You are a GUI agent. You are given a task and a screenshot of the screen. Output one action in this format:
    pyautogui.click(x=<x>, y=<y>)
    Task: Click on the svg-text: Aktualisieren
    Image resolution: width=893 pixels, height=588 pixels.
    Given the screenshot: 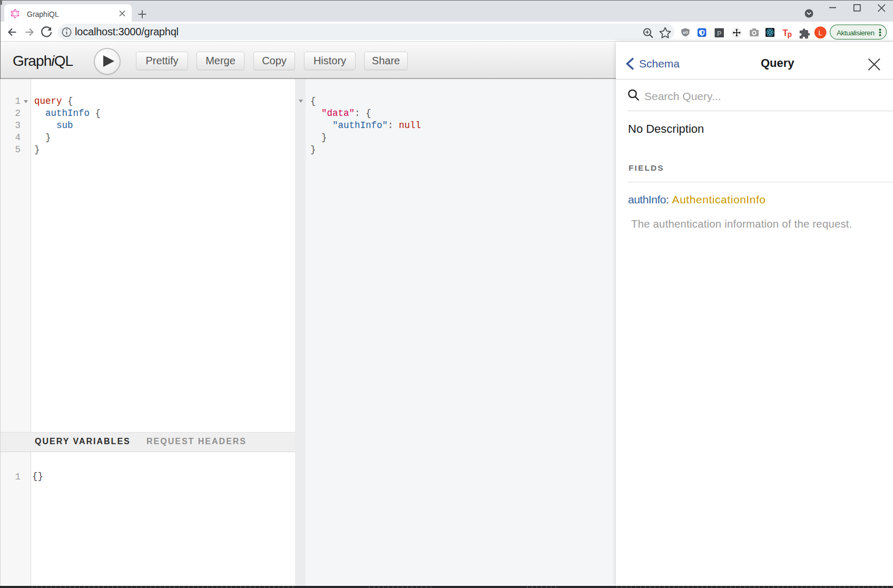 What is the action you would take?
    pyautogui.click(x=856, y=33)
    